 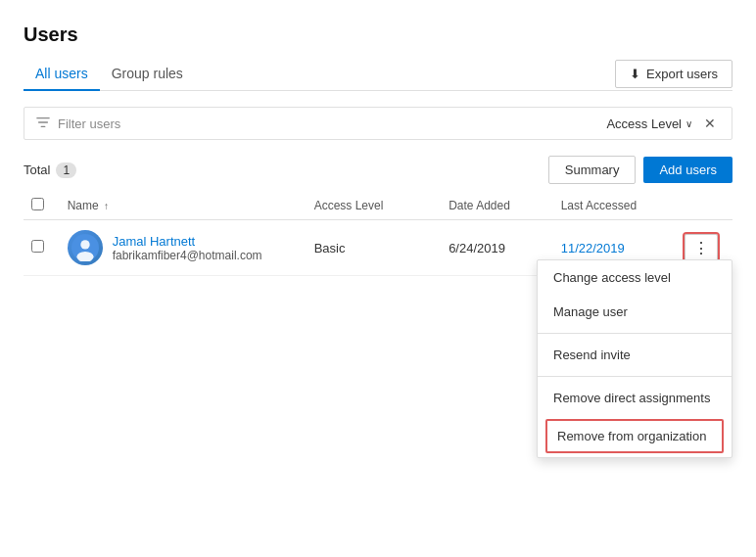 What do you see at coordinates (106, 206) in the screenshot?
I see `sort-asc-icon: ↑` at bounding box center [106, 206].